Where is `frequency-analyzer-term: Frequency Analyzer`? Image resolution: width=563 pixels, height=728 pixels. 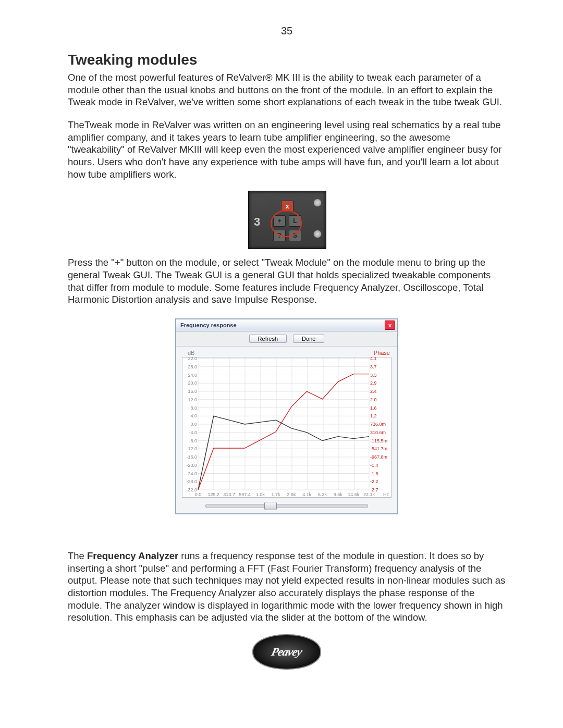 frequency-analyzer-term: Frequency Analyzer is located at coordinates (132, 556).